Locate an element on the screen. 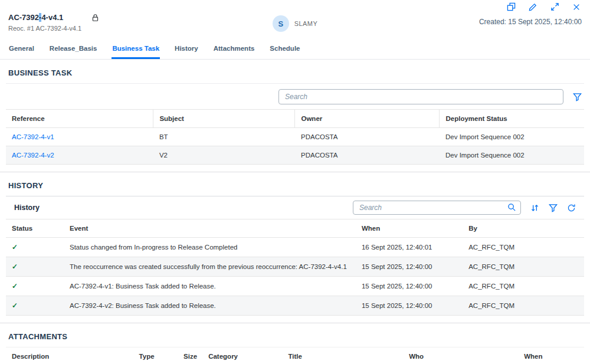 The width and height of the screenshot is (590, 364). column-header-reference: Reference is located at coordinates (80, 119).